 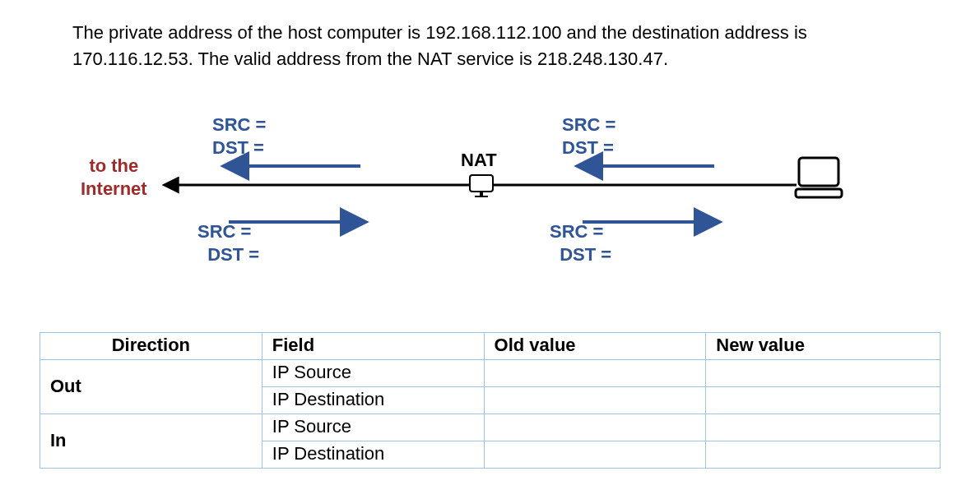 What do you see at coordinates (819, 178) in the screenshot?
I see `computer-icon` at bounding box center [819, 178].